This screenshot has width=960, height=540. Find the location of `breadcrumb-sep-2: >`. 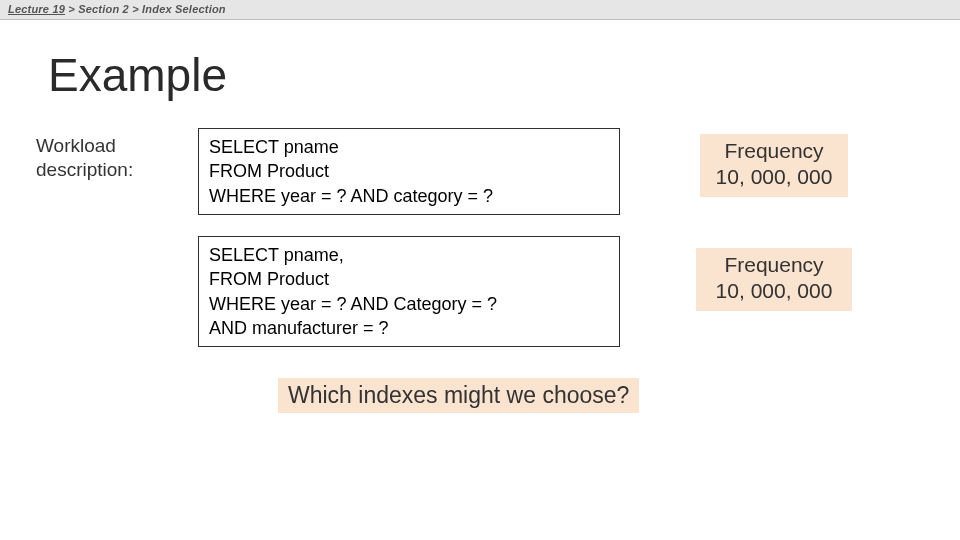

breadcrumb-sep-2: > is located at coordinates (136, 9).